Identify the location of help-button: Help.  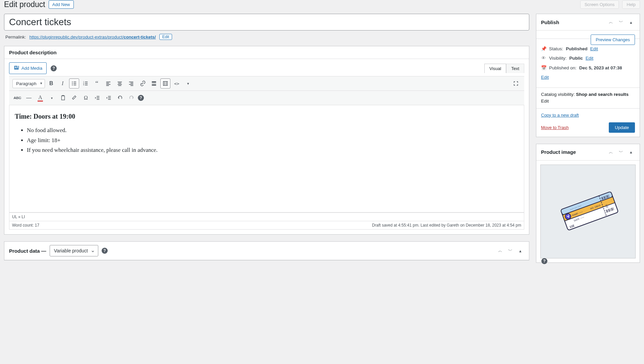
(631, 5).